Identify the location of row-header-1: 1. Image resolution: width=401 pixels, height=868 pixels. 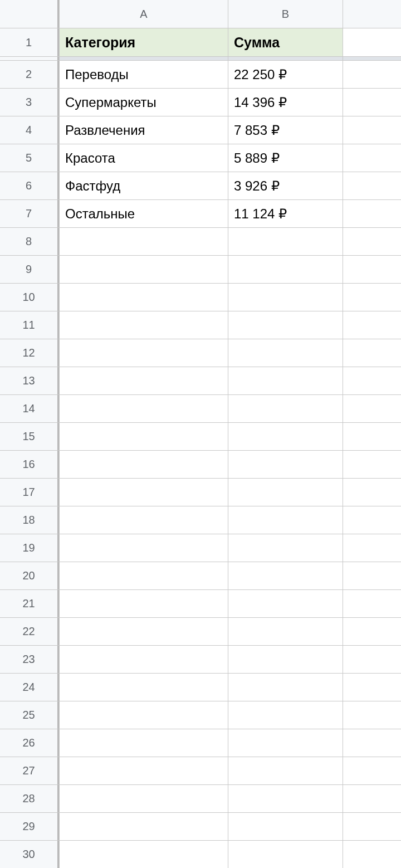
(30, 42).